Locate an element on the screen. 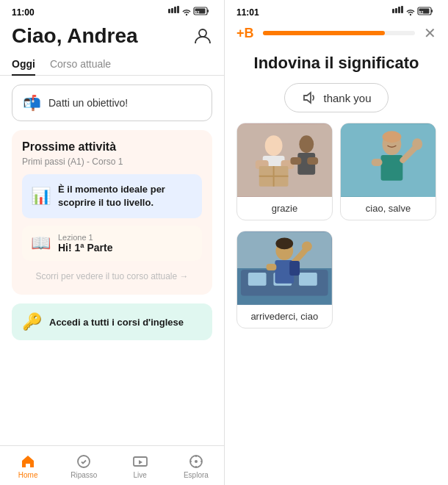  banner-icon: 🔑 is located at coordinates (32, 322).